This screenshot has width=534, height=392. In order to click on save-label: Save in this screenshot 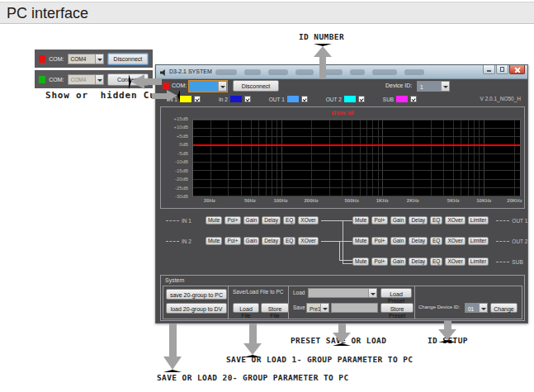, I will do `click(299, 307)`.